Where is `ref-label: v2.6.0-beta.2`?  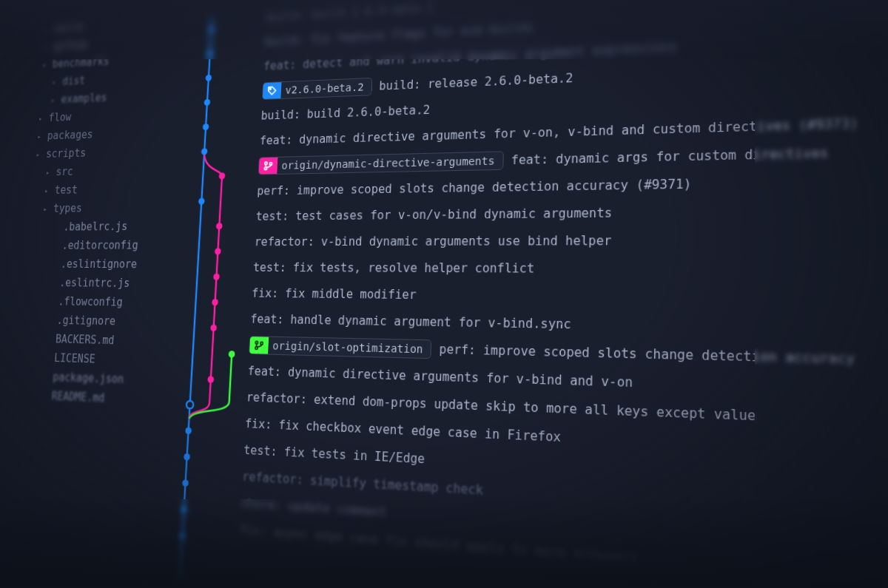 ref-label: v2.6.0-beta.2 is located at coordinates (326, 89).